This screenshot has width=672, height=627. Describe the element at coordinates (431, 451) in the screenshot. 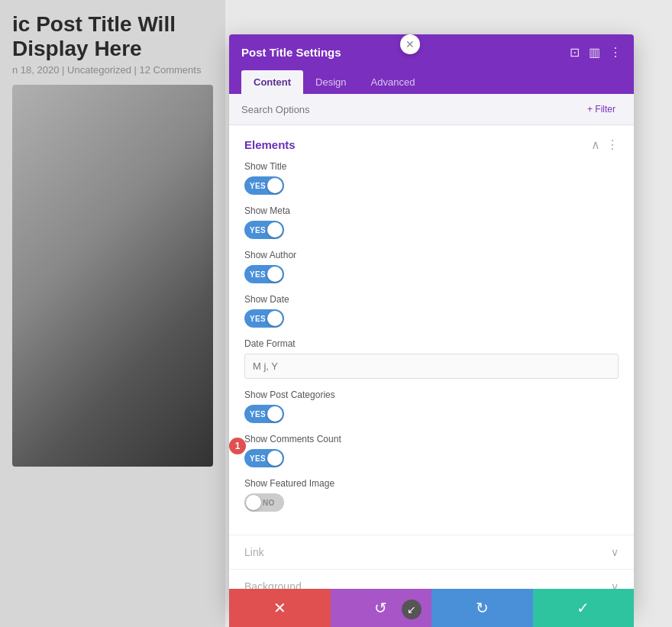

I see `show-comments-count-row: Show Comments Count YES` at that location.